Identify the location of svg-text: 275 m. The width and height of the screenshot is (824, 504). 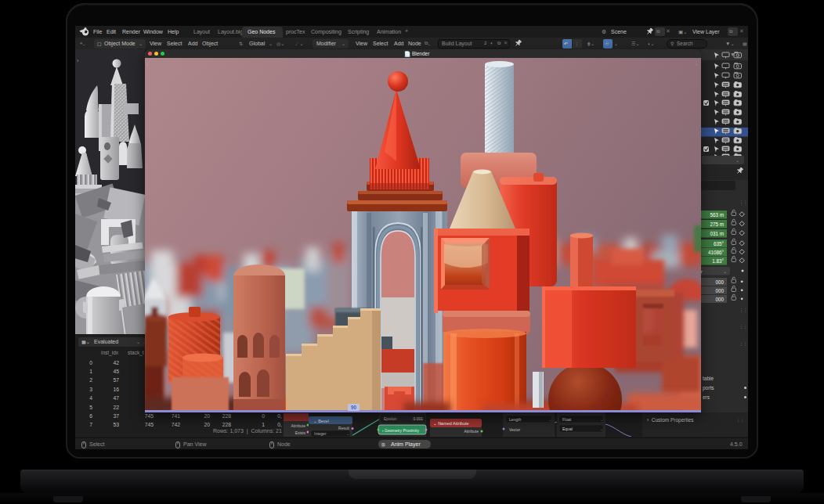
(717, 224).